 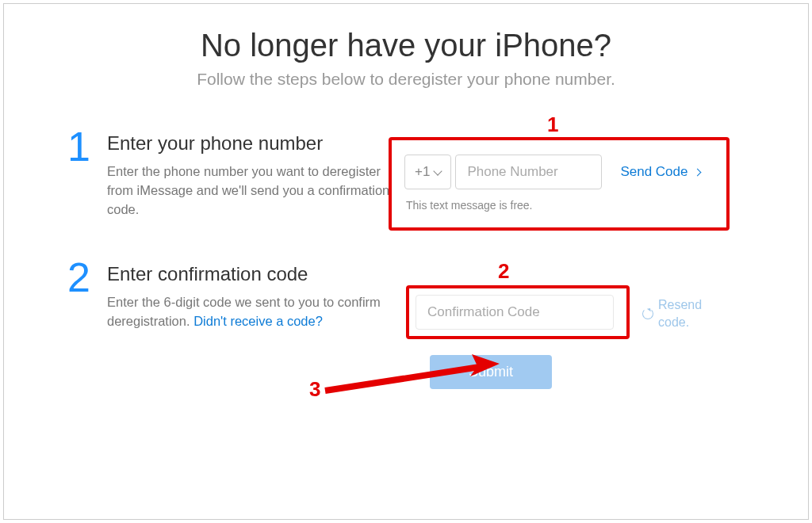 I want to click on step-2-row: 2 Enter confirmation code Enter the 6-di…, so click(x=406, y=297).